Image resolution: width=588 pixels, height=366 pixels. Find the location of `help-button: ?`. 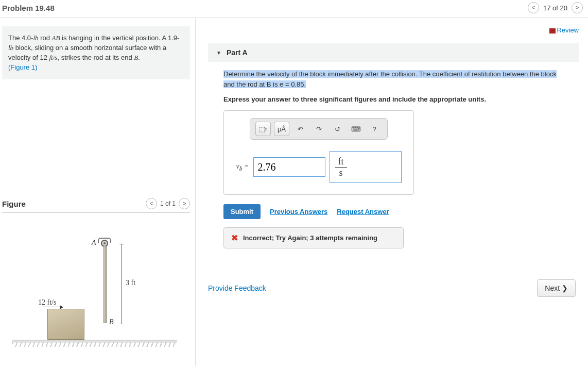

help-button: ? is located at coordinates (374, 129).